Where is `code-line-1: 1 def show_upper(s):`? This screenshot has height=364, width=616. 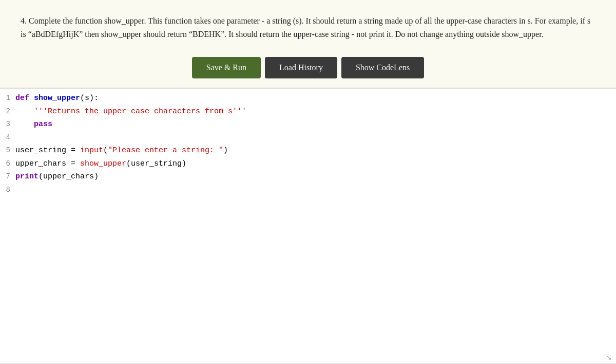 code-line-1: 1 def show_upper(s): is located at coordinates (308, 98).